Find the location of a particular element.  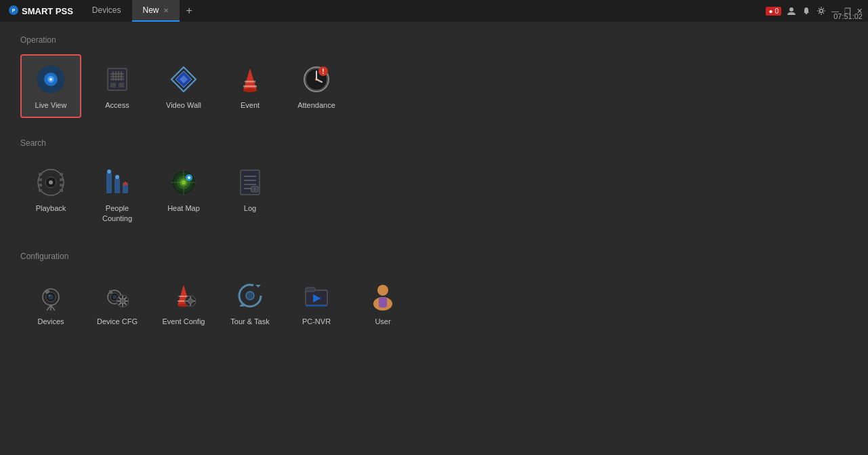

attendance-label: Attendance is located at coordinates (316, 105).